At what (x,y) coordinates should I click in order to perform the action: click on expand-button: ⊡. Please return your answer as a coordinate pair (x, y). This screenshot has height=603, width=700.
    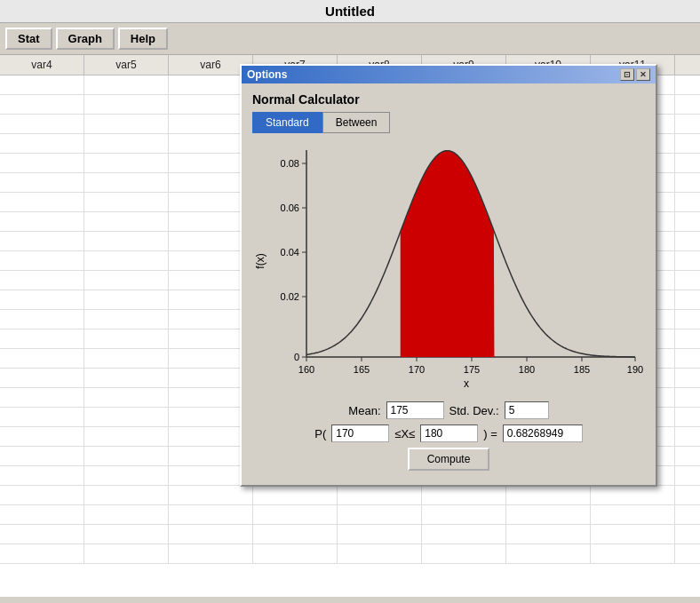
    Looking at the image, I should click on (627, 75).